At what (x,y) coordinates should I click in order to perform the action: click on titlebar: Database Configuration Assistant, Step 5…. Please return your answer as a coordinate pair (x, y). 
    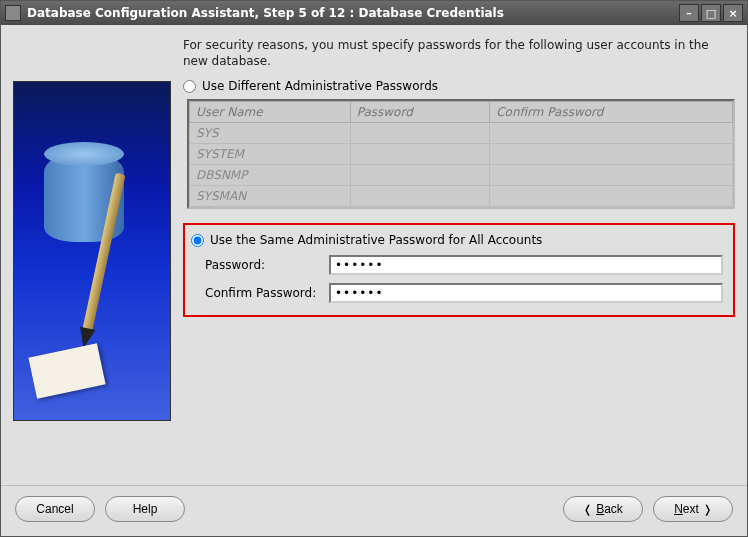
    Looking at the image, I should click on (374, 13).